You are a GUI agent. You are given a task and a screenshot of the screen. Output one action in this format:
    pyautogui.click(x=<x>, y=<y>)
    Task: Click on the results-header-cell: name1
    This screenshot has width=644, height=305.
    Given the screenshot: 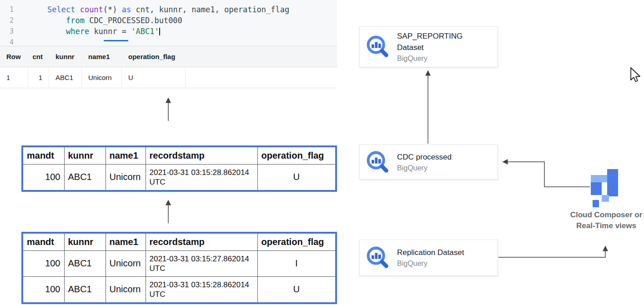 What is the action you would take?
    pyautogui.click(x=102, y=56)
    